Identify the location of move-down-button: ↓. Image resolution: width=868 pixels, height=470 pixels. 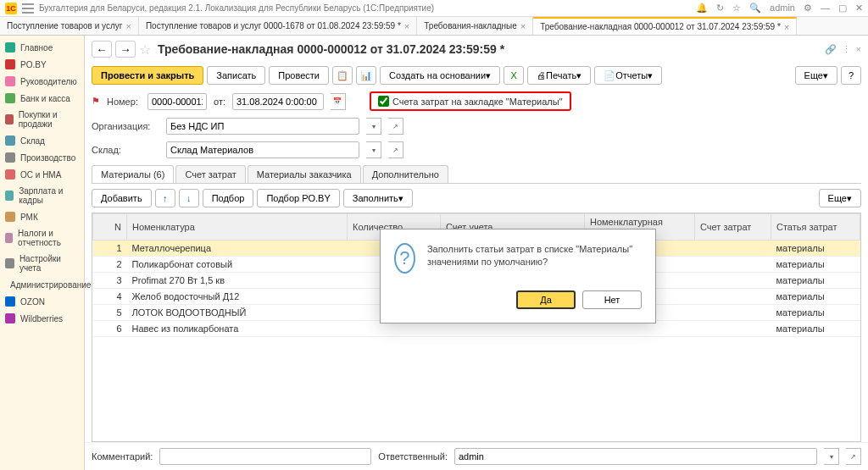
(189, 198).